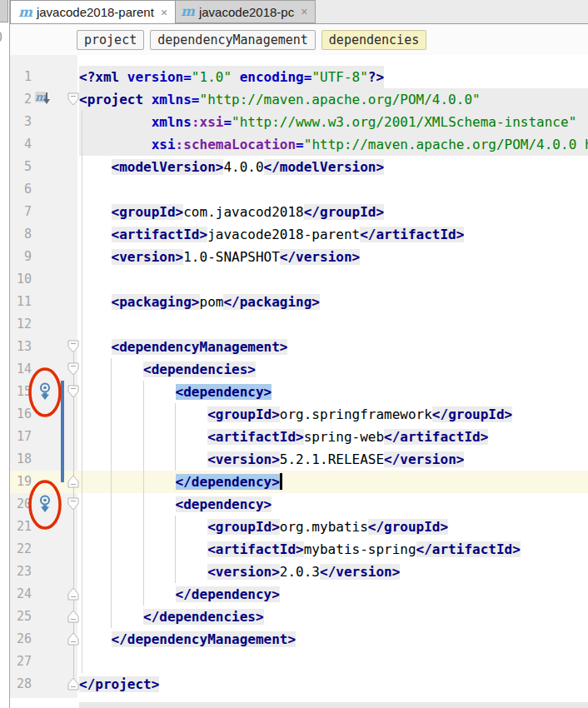 The width and height of the screenshot is (588, 708). Describe the element at coordinates (333, 145) in the screenshot. I see `code-text: xsi:schemaLocation="http://maven.apache.…` at that location.